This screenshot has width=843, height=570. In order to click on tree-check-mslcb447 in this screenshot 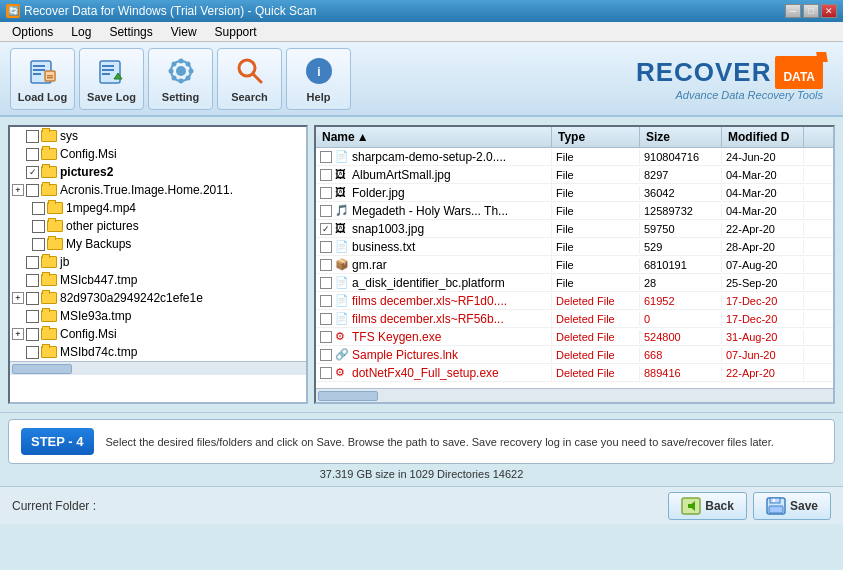, I will do `click(32, 280)`.